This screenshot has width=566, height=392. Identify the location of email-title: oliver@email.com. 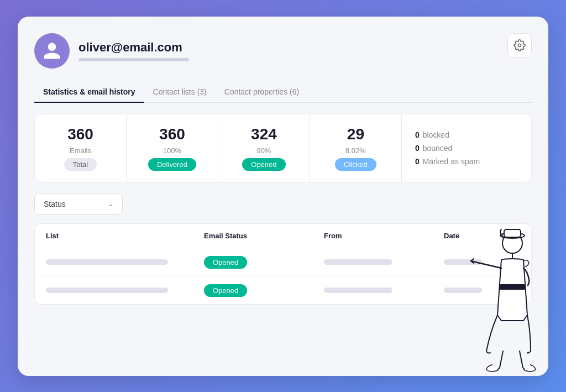
(134, 48).